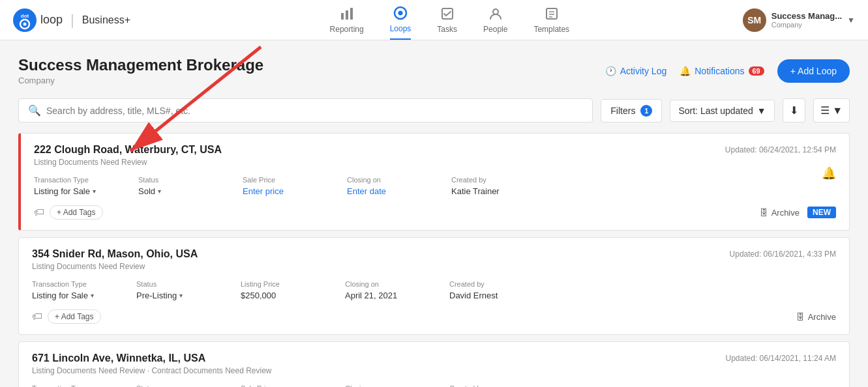 The width and height of the screenshot is (868, 387). What do you see at coordinates (837, 111) in the screenshot?
I see `list-view-chevron-icon: ▼` at bounding box center [837, 111].